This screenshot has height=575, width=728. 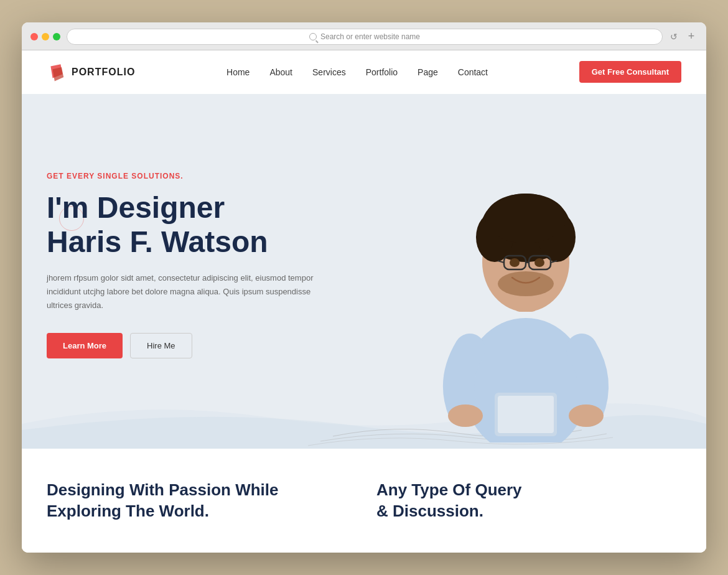 I want to click on hero-title-line2: Haris F. Watson, so click(x=157, y=241).